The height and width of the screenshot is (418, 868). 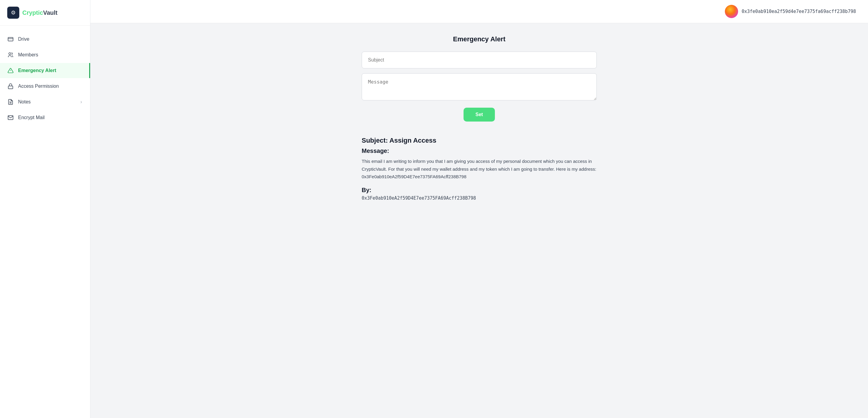 I want to click on sidebar-item-encrypt-mail: Encrypt Mail, so click(x=45, y=118).